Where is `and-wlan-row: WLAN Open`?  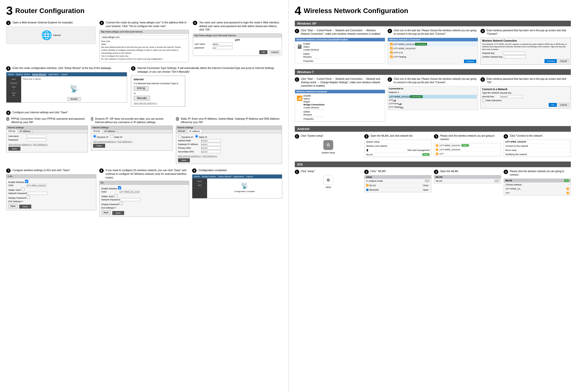 and-wlan-row: WLAN Open is located at coordinates (398, 155).